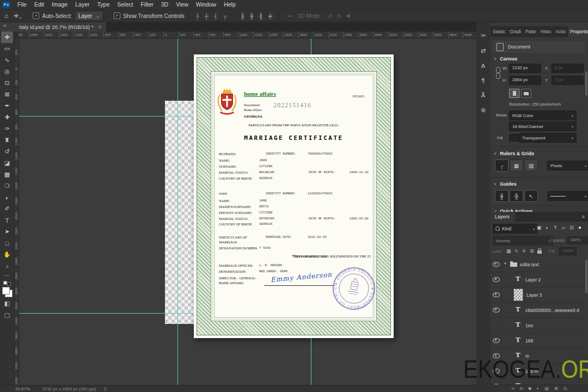 The height and width of the screenshot is (392, 588). Describe the element at coordinates (564, 228) in the screenshot. I see `shape-layer-filter-icon: ▱` at that location.